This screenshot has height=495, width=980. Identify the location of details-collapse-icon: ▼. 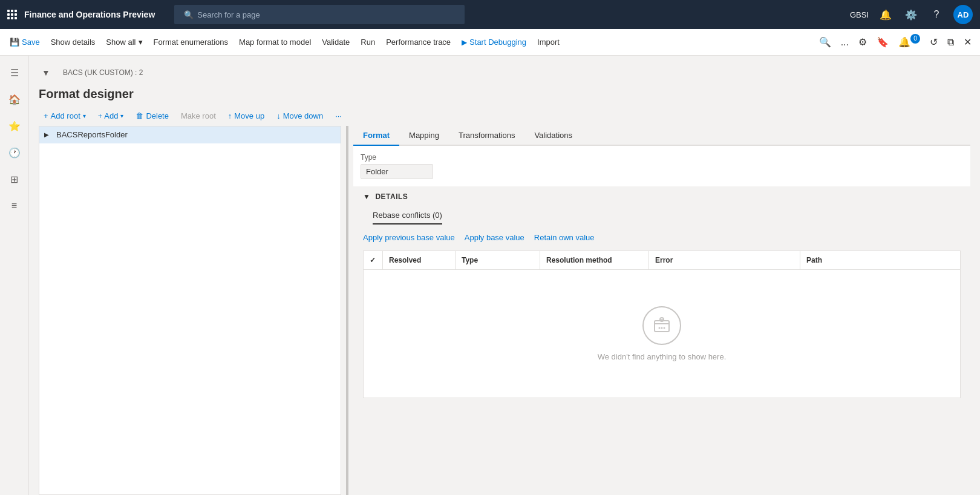
(367, 197).